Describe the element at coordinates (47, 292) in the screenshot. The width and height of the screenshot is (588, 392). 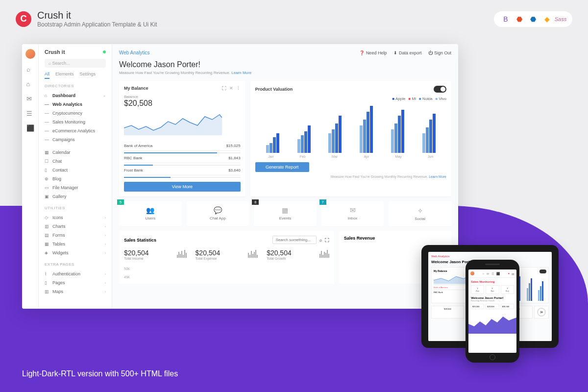
I see `map-icon: ▥` at that location.